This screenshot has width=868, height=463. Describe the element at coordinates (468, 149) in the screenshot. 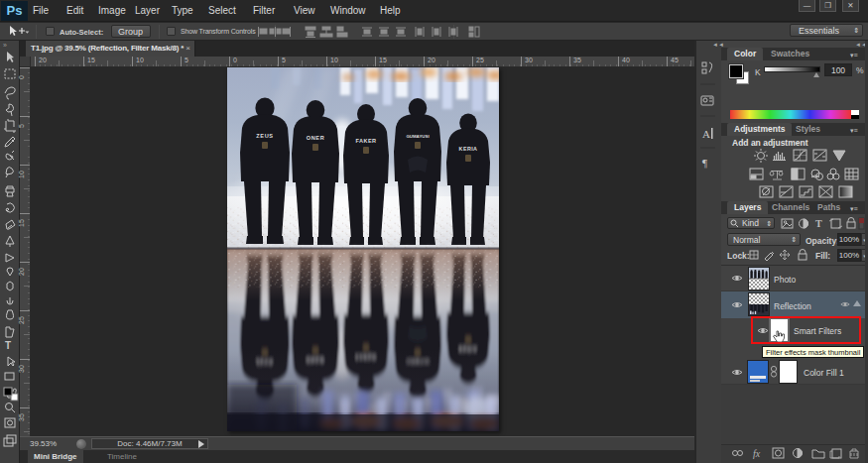

I see `svg-text: KERIA` at that location.